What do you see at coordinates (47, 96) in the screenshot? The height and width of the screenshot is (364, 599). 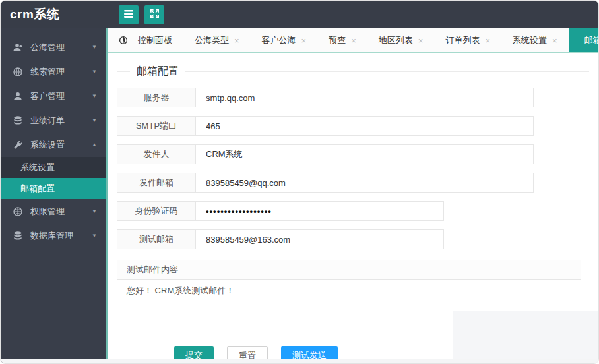 I see `sidebar-item-label: 客户管理` at bounding box center [47, 96].